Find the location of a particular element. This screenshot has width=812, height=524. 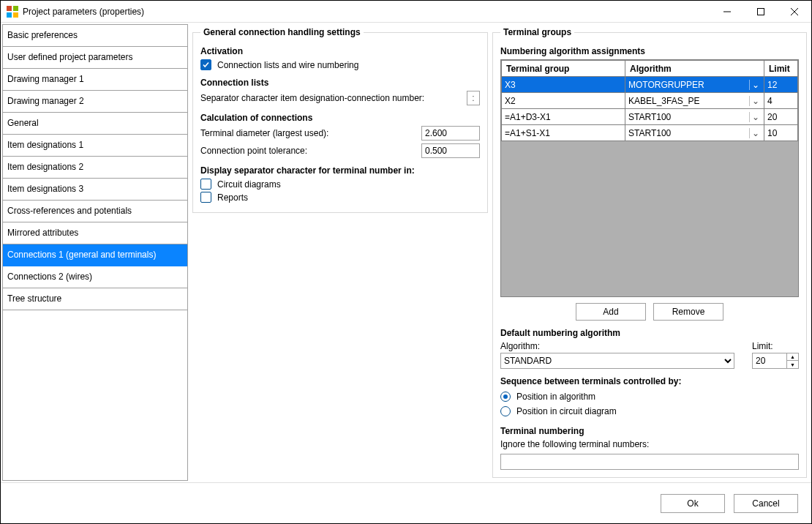

separator-label: Separator character item designation-con… is located at coordinates (334, 98).